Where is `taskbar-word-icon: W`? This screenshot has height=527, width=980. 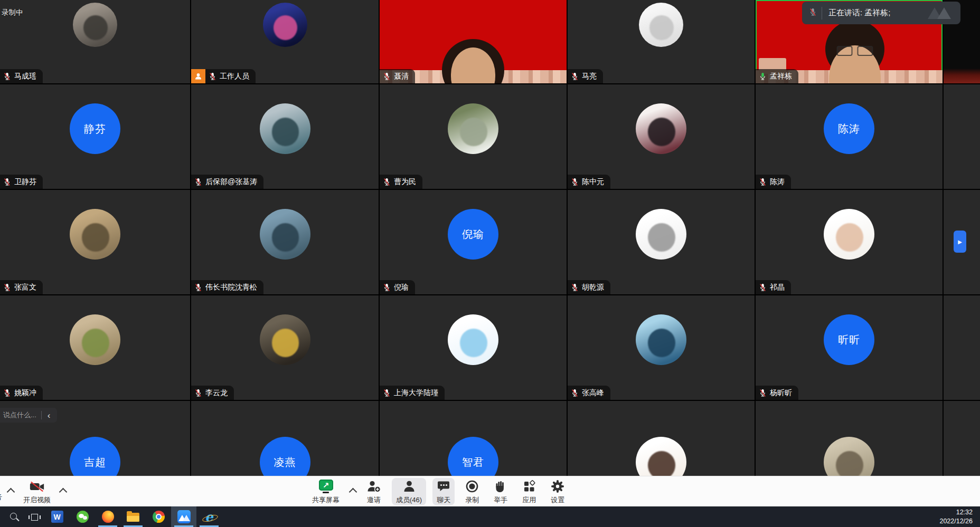 taskbar-word-icon: W is located at coordinates (57, 517).